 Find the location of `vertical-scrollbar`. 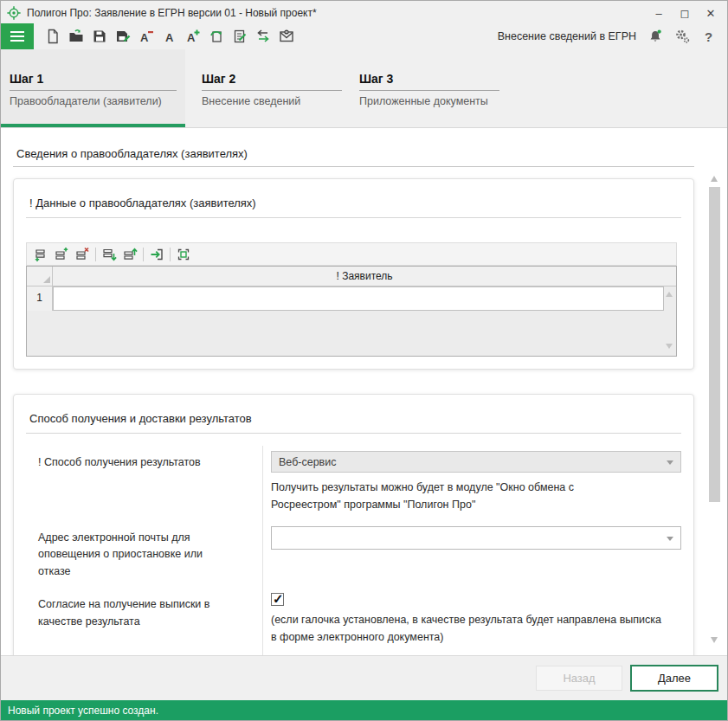

vertical-scrollbar is located at coordinates (715, 409).